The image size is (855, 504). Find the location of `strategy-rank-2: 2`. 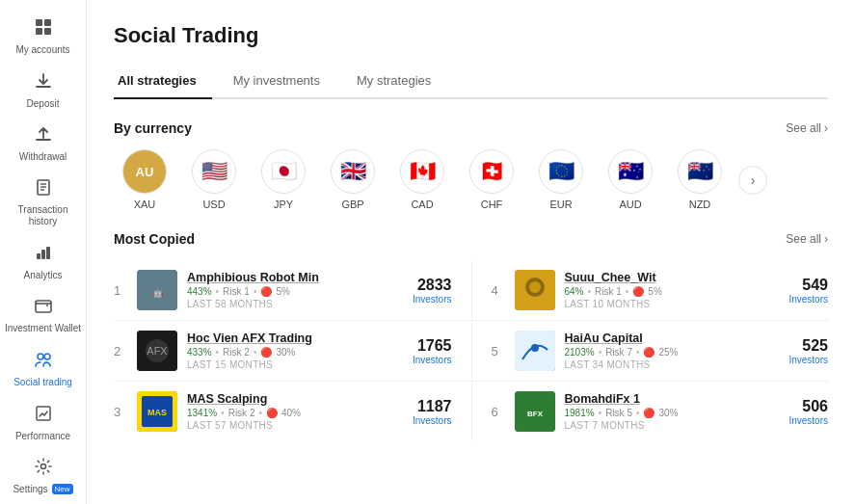

strategy-rank-2: 2 is located at coordinates (120, 351).